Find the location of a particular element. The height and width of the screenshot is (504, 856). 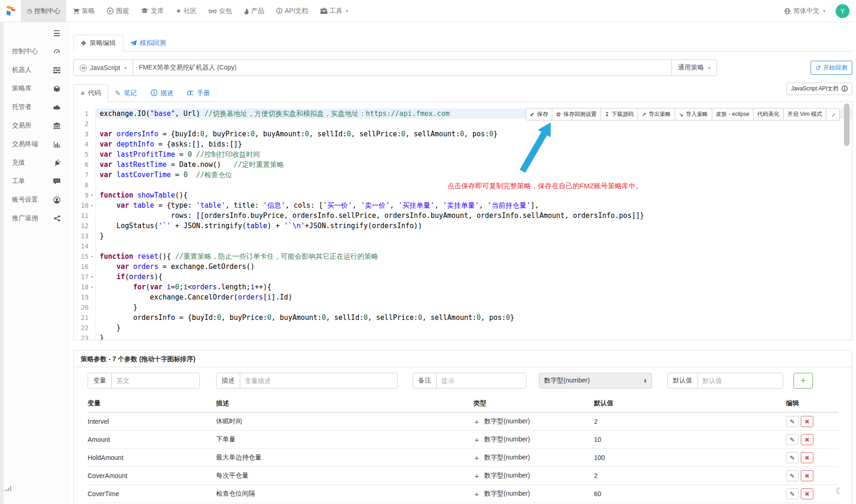

code-line: 11 rows: [[ordersInfo.buyPrice, ordersIn… is located at coordinates (463, 216).